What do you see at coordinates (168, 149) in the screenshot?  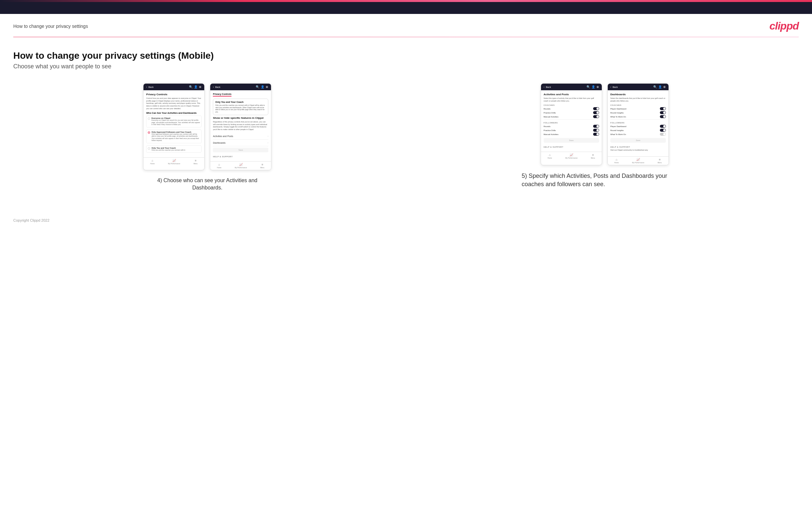 I see `option-coach-text: Only You and Your Coach Only you and the…` at bounding box center [168, 149].